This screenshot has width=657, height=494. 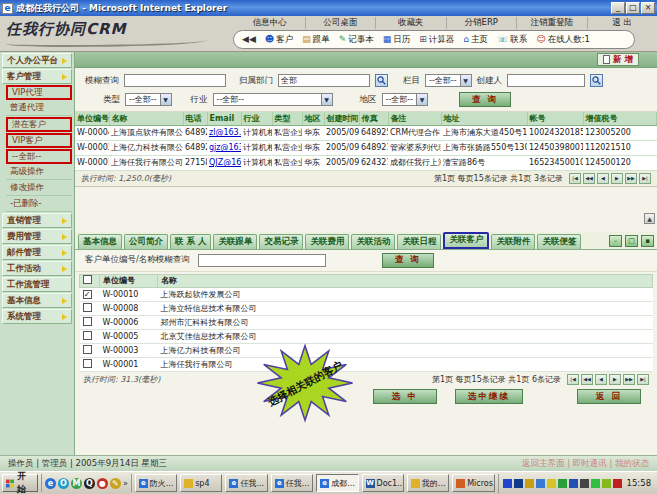 I want to click on sidebar-item-work-activity: 工作活动, so click(x=37, y=268).